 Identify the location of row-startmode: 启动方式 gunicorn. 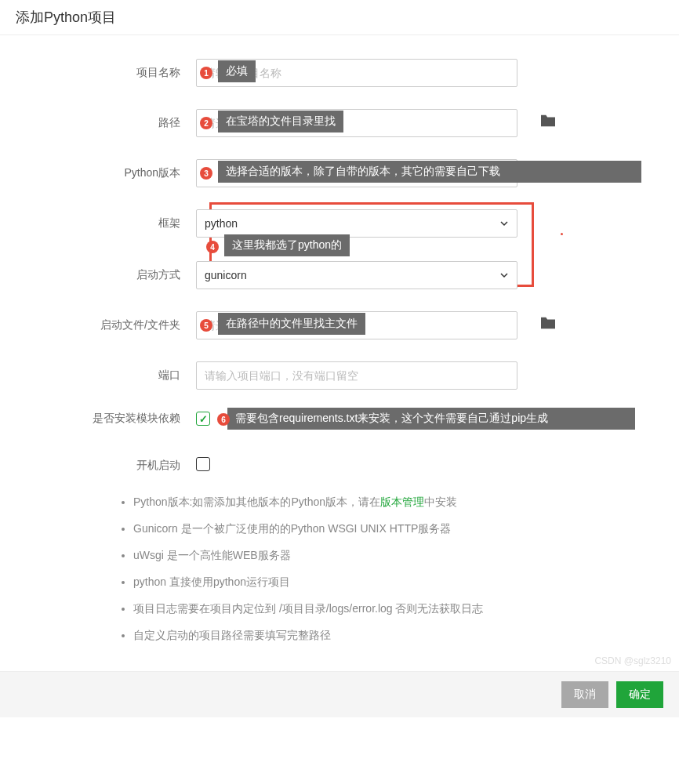
(340, 275).